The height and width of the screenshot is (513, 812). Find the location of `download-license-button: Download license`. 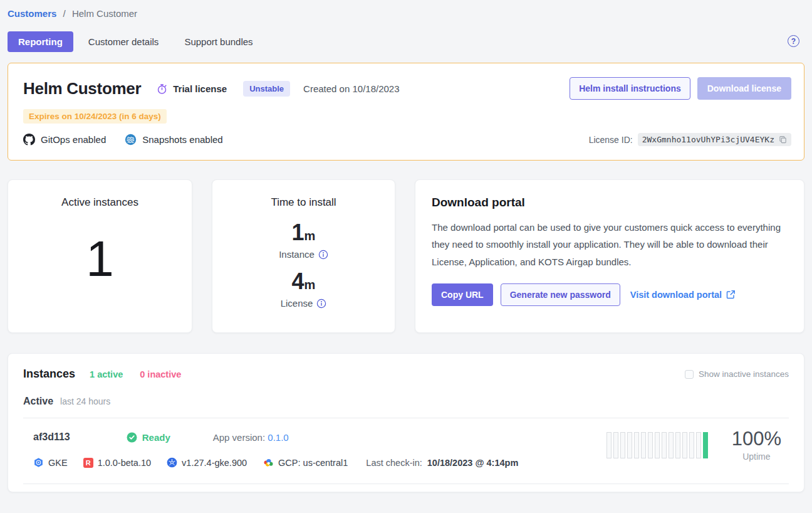

download-license-button: Download license is located at coordinates (744, 88).